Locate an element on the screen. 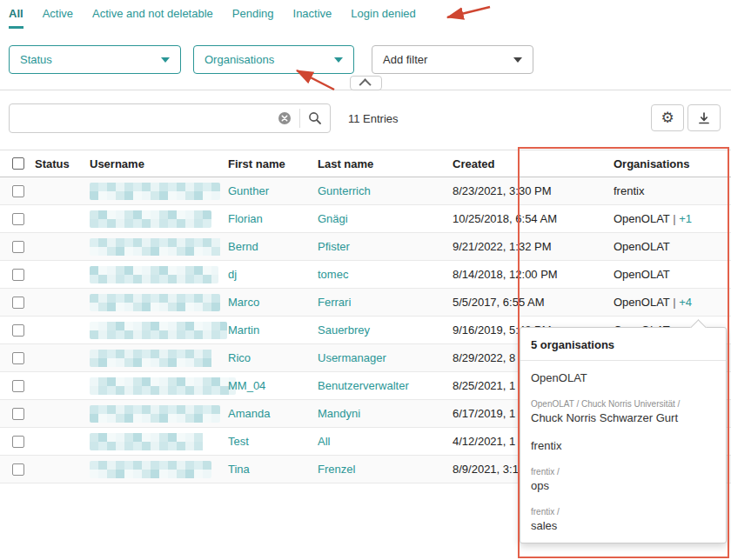 The width and height of the screenshot is (731, 560). organisations-cell: OpenOLAT | +4 is located at coordinates (672, 303).